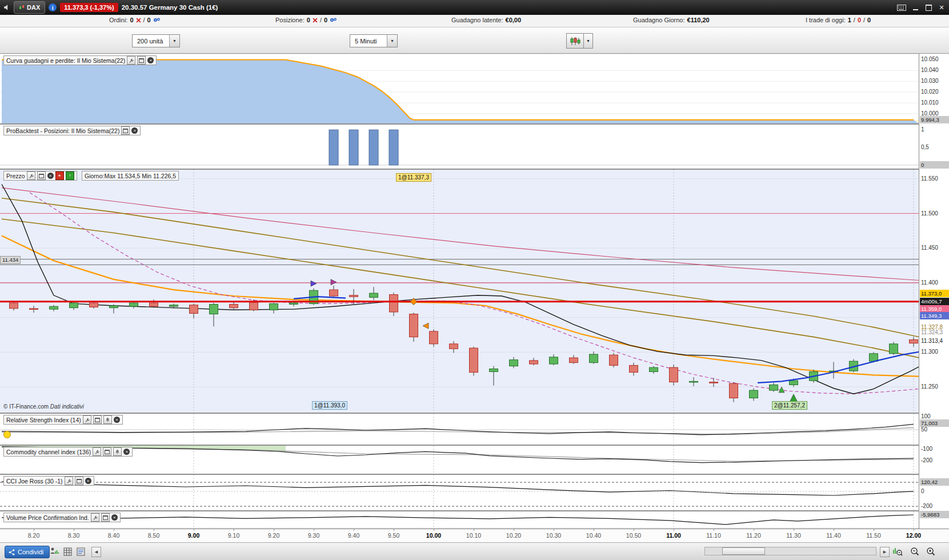  Describe the element at coordinates (234, 535) in the screenshot. I see `x-axis-label: 9.10` at that location.